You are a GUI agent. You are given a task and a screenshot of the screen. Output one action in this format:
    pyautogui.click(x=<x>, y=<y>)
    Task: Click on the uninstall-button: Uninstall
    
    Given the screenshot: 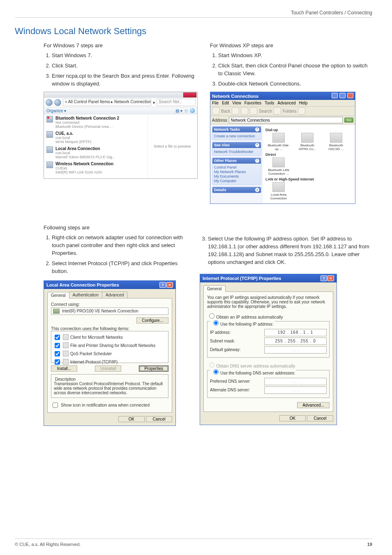 What is the action you would take?
    pyautogui.click(x=108, y=368)
    